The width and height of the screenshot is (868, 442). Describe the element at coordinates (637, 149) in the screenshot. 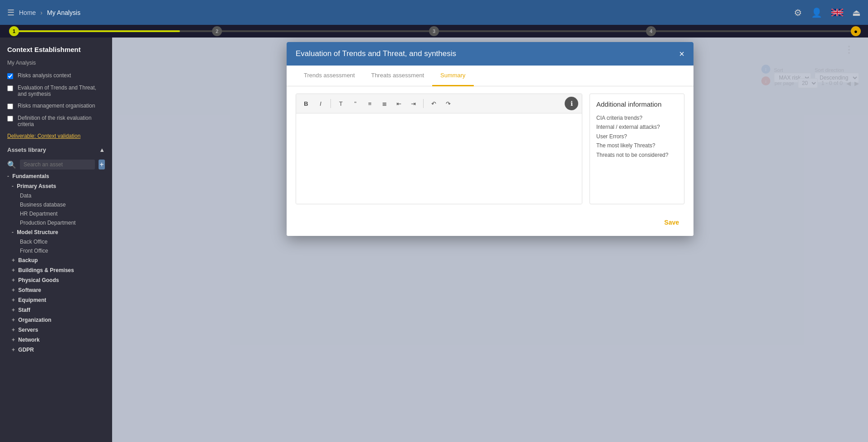

I see `additional-info-section: Additional information CIA criteria tren…` at that location.